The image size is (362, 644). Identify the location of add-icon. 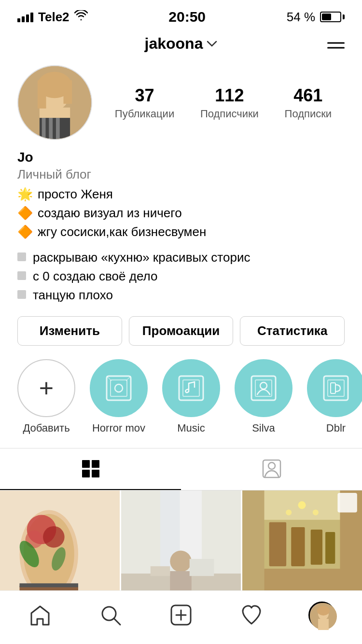
(181, 615).